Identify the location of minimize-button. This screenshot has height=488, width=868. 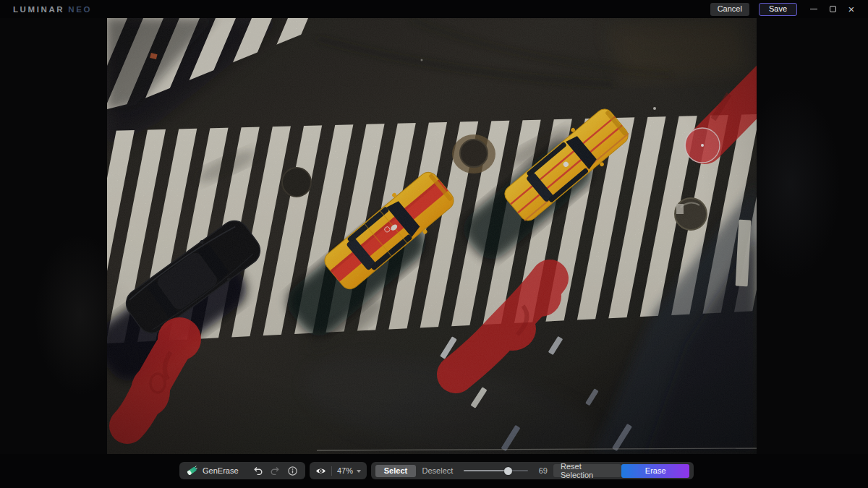
(814, 9).